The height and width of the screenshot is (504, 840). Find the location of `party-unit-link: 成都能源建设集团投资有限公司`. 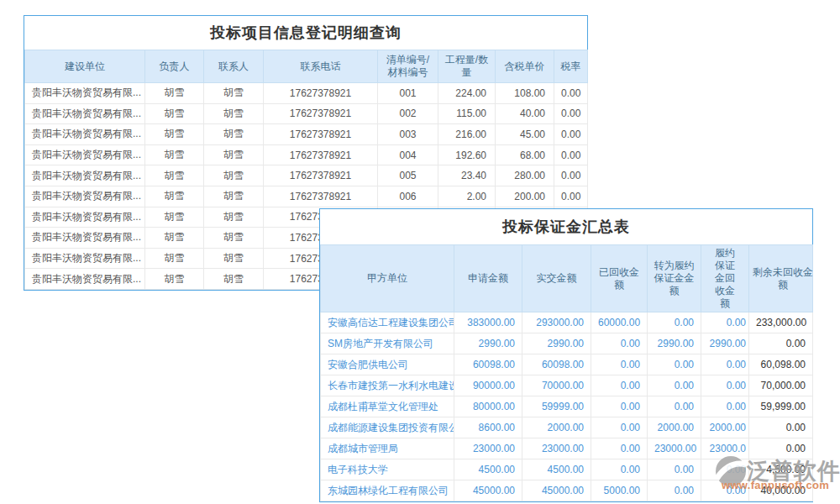

party-unit-link: 成都能源建设集团投资有限公司 is located at coordinates (388, 428).